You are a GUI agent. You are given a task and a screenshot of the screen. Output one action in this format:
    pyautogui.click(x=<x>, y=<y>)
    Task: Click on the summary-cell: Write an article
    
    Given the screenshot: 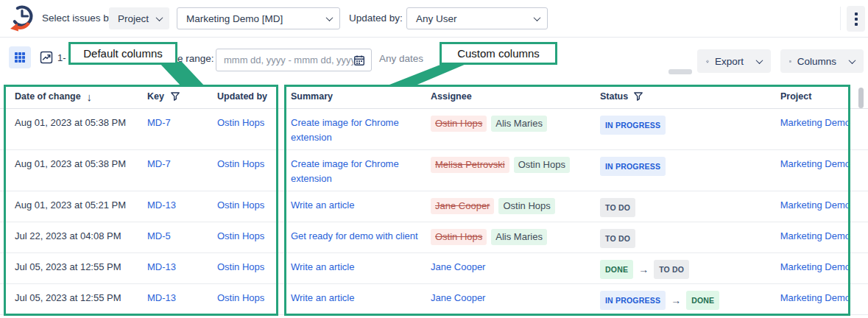 What is the action you would take?
    pyautogui.click(x=353, y=267)
    